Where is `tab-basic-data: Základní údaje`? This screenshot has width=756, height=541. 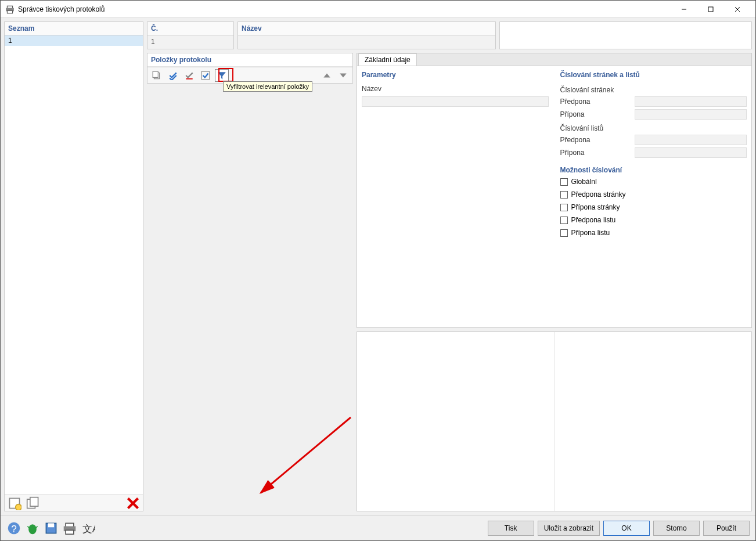 tab-basic-data: Základní údaje is located at coordinates (388, 59).